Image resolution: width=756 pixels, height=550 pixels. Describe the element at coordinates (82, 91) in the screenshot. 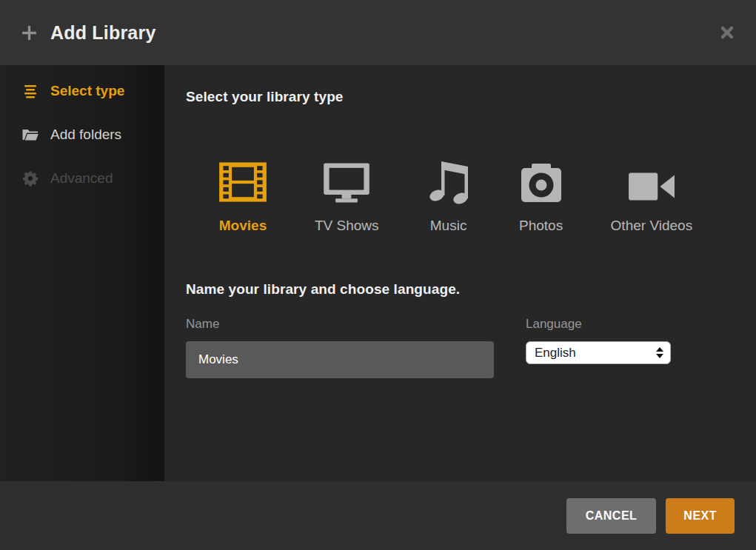

I see `sidebar-item-select-type: Select type` at that location.